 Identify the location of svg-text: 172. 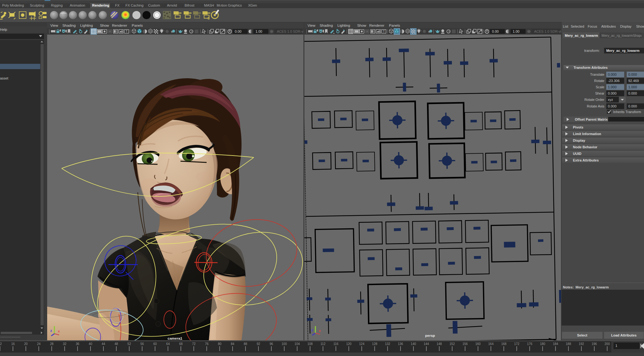
(517, 344).